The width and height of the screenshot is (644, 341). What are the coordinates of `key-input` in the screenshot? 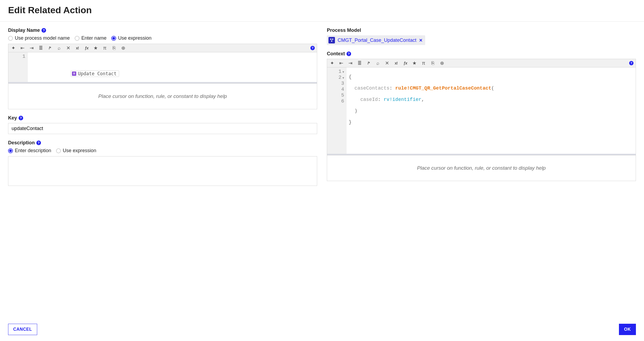 It's located at (163, 128).